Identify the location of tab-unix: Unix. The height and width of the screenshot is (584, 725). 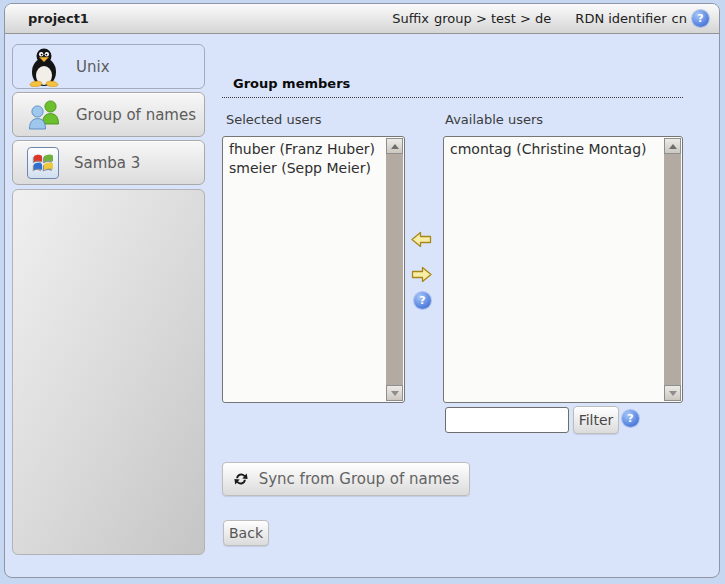
(108, 66).